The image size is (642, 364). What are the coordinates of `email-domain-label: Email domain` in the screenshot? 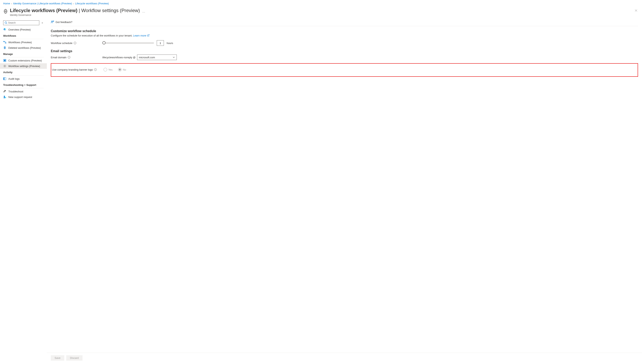 It's located at (59, 58).